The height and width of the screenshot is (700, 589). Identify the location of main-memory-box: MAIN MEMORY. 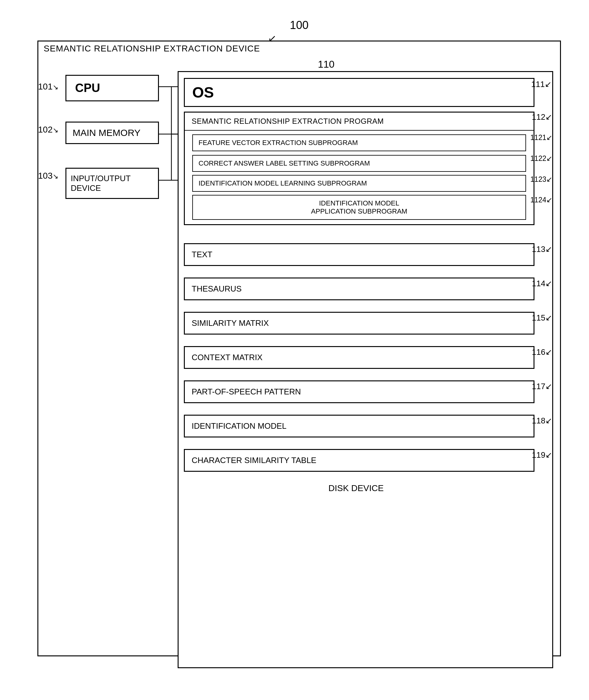
(112, 133).